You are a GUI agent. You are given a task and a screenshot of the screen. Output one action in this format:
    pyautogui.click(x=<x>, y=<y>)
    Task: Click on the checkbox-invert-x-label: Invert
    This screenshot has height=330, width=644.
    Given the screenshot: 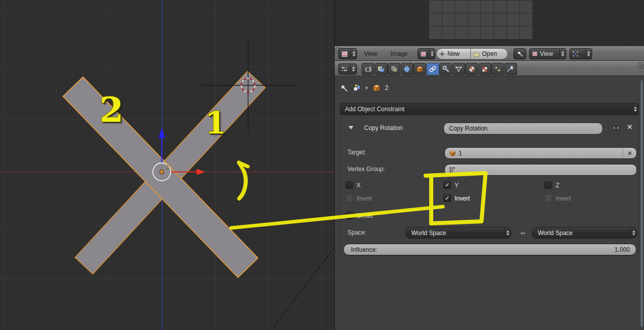 What is the action you would take?
    pyautogui.click(x=364, y=199)
    